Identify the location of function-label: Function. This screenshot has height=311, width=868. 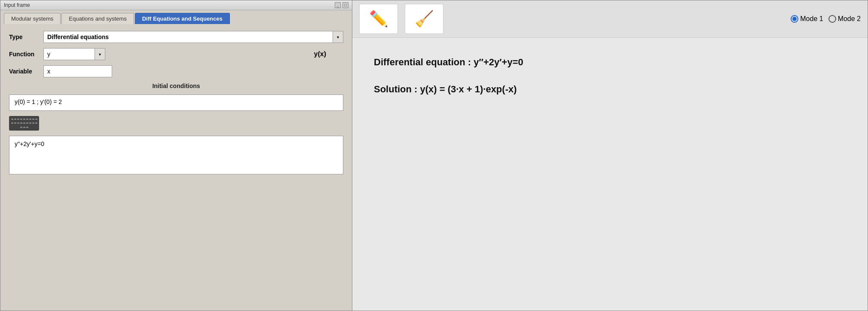
(24, 54).